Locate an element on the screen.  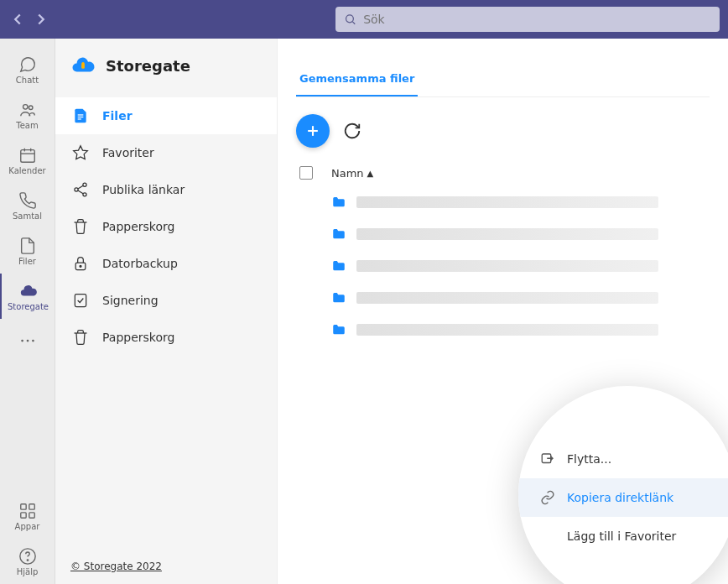
rail-label: Appar is located at coordinates (28, 527).